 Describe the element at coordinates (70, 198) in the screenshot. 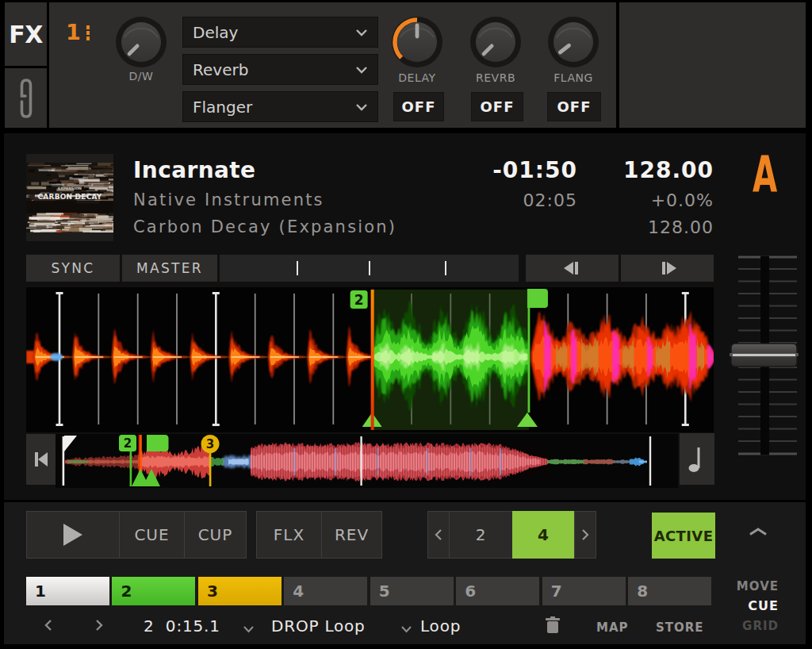

I see `cover-art-image: EXPANSION CARBON DECAY` at that location.